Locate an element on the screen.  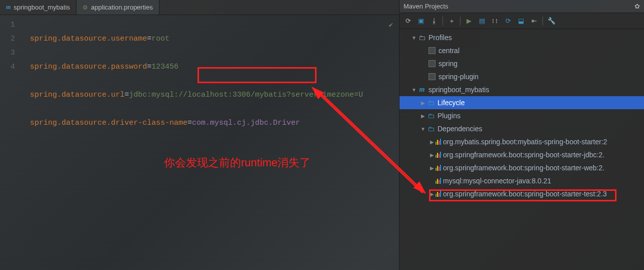
run-icon: ▶ is located at coordinates (469, 21).